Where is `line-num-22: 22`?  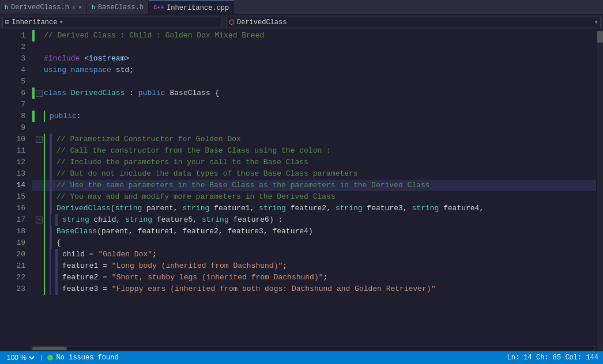 line-num-22: 22 is located at coordinates (20, 278).